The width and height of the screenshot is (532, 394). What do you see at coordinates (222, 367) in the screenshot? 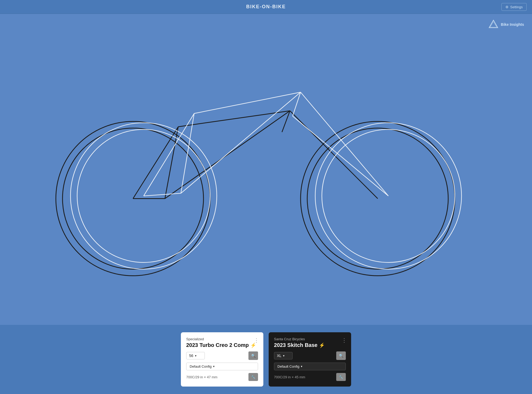
I see `card1-config-select: Default Config ▾` at bounding box center [222, 367].